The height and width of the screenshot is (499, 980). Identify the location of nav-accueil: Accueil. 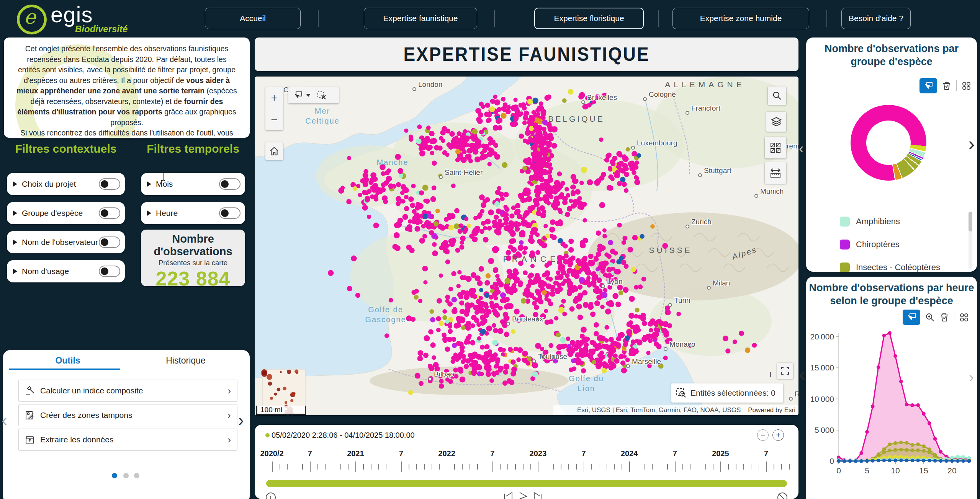
(253, 18).